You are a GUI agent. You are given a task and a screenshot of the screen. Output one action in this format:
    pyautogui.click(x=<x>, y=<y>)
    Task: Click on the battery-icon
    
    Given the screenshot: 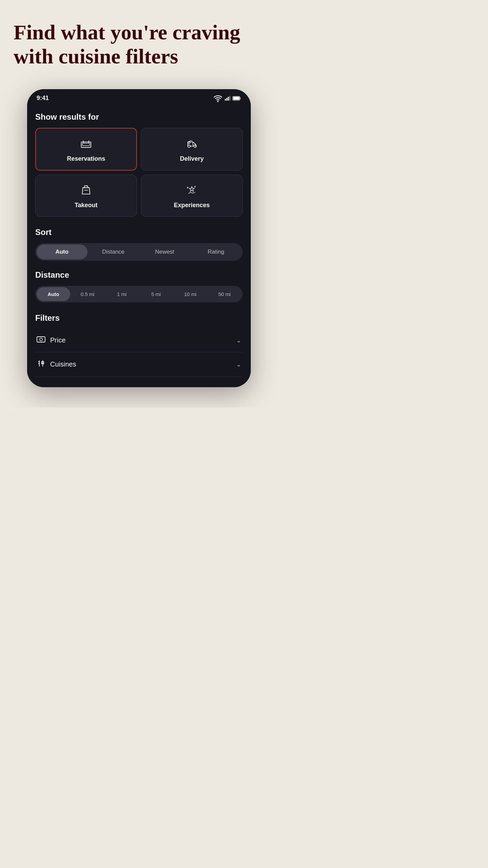 What is the action you would take?
    pyautogui.click(x=237, y=98)
    